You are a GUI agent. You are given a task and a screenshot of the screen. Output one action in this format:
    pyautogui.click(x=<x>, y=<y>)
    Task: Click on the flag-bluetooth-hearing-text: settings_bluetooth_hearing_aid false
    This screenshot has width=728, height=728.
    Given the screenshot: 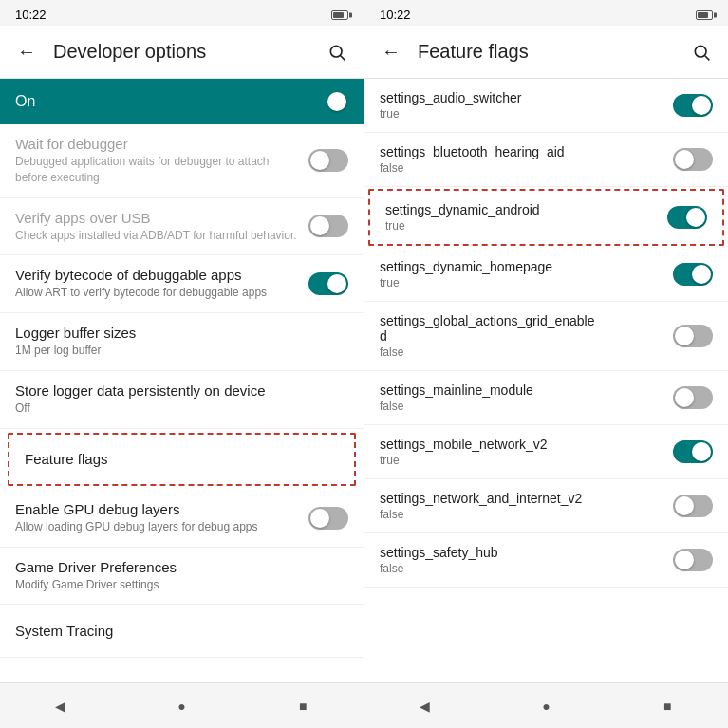 What is the action you would take?
    pyautogui.click(x=473, y=159)
    